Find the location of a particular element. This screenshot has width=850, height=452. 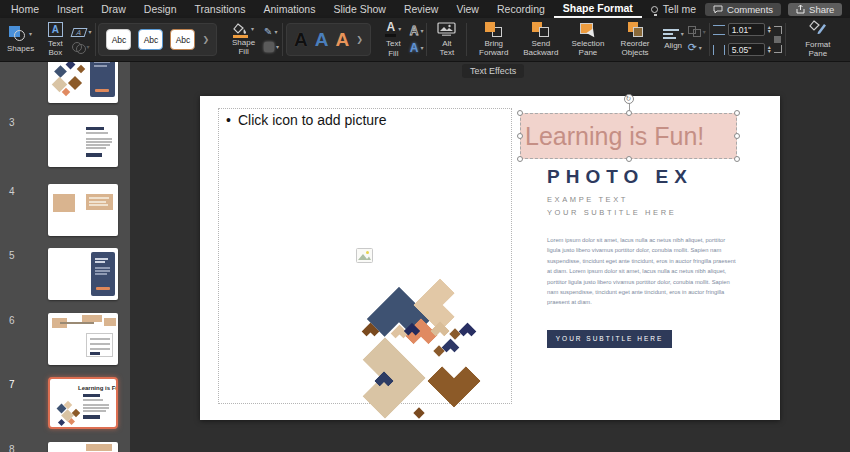

comments-button: Comments is located at coordinates (743, 10).